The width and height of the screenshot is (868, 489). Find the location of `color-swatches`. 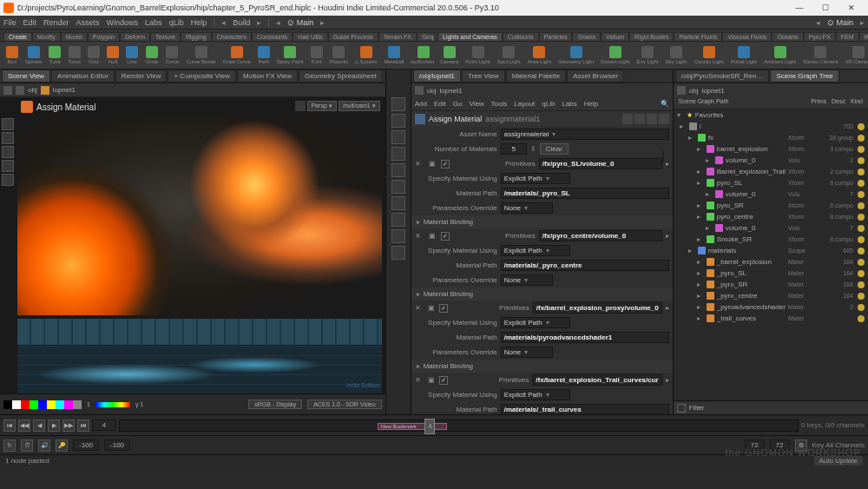

color-swatches is located at coordinates (43, 405).